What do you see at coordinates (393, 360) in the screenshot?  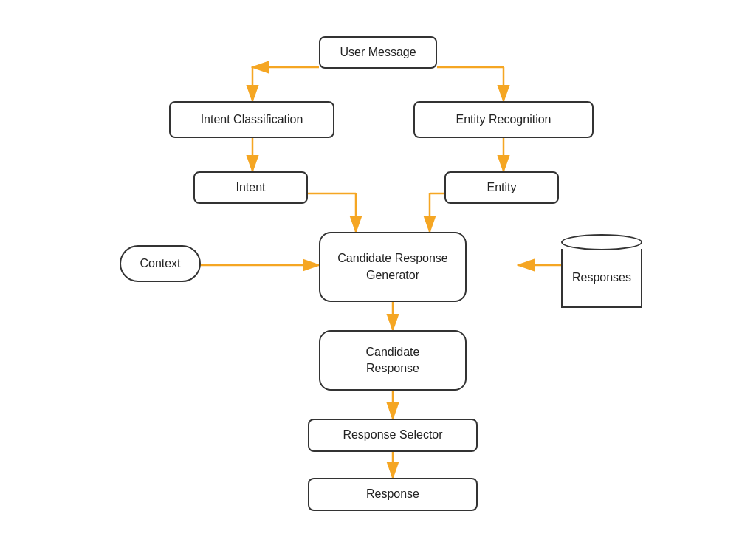 I see `candidate-response-node: Candidate Response` at bounding box center [393, 360].